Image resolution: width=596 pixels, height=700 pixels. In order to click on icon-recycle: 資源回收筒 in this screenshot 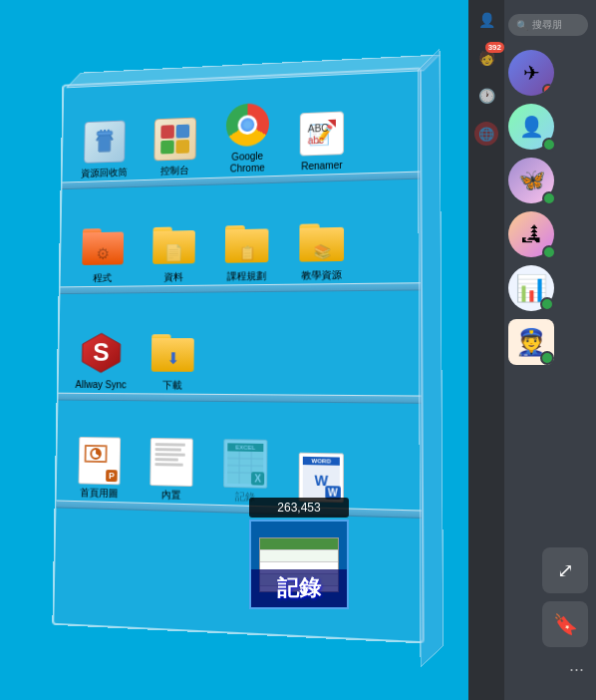, I will do `click(104, 149)`.